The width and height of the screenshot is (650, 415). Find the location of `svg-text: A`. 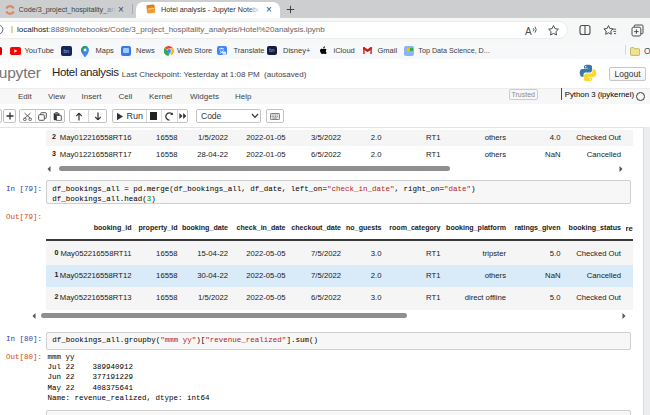

svg-text: A is located at coordinates (528, 30).